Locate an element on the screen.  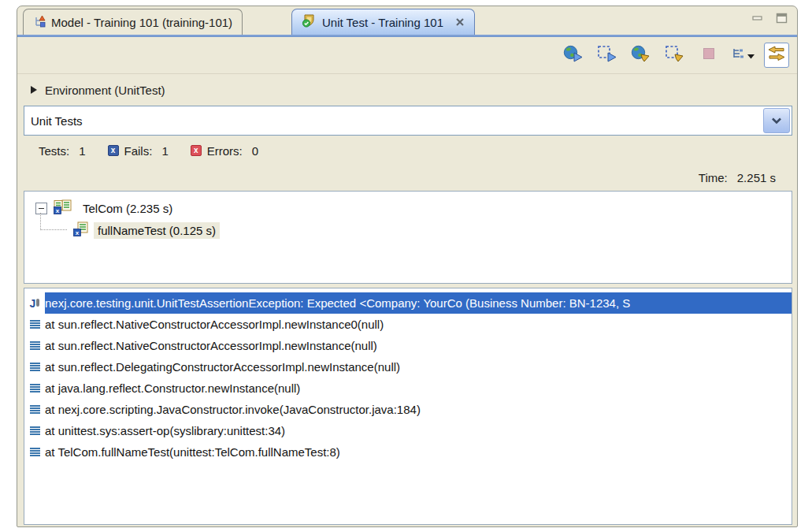
tab-bar: Model - Training 101 (training-101) Unit… is located at coordinates (407, 20).